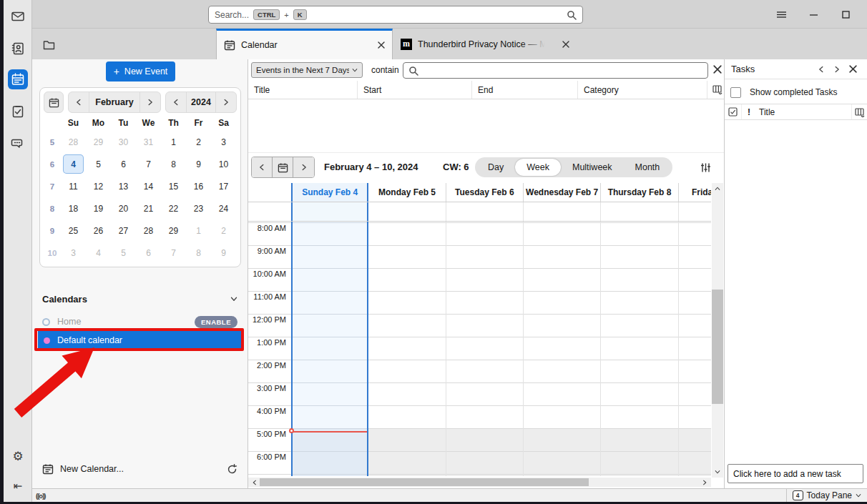  Describe the element at coordinates (648, 167) in the screenshot. I see `view-tab-month: Month` at that location.